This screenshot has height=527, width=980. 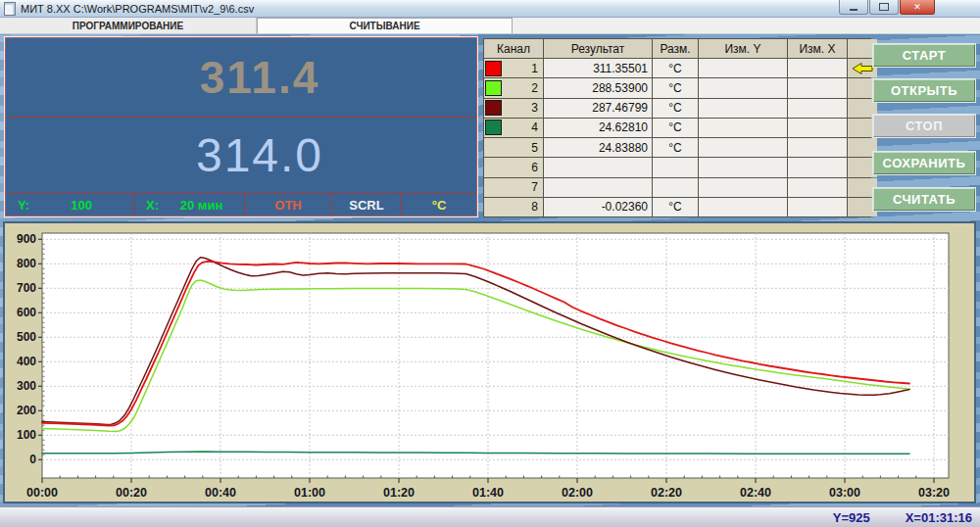 What do you see at coordinates (367, 205) in the screenshot?
I see `scroll-toggle: SCRL` at bounding box center [367, 205].